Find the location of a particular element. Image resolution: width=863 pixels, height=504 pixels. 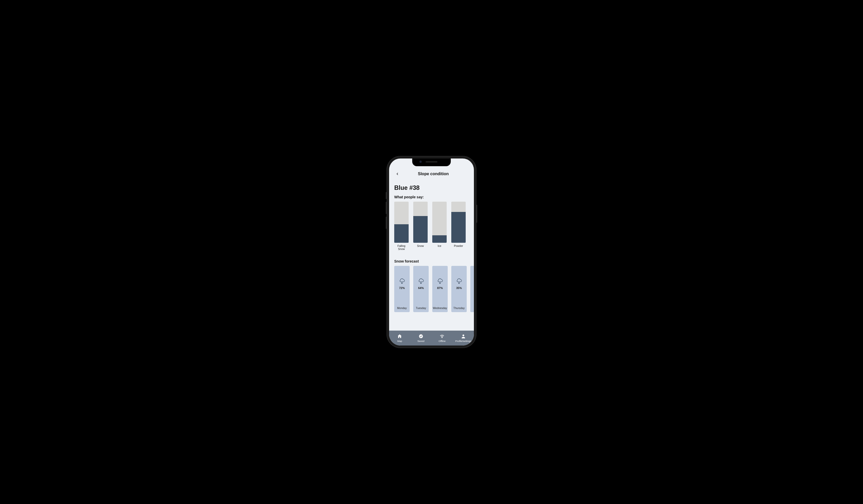

forecast-day: Thursday is located at coordinates (459, 308).